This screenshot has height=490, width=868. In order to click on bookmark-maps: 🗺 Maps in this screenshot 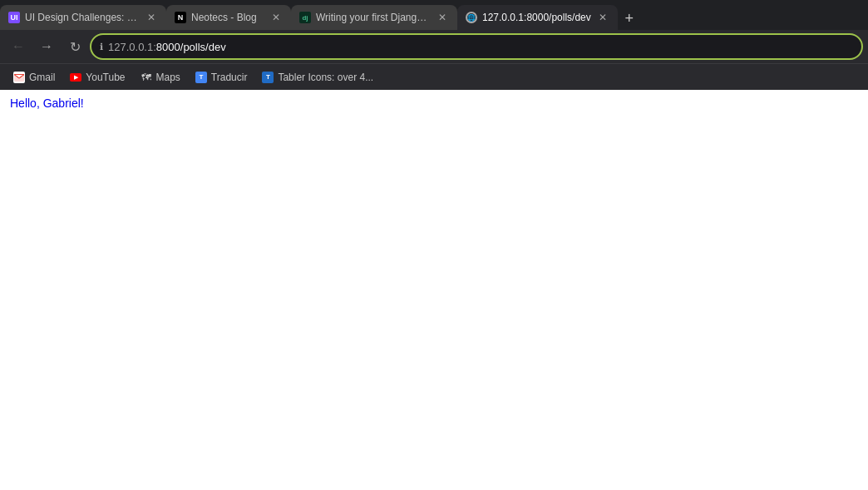, I will do `click(160, 77)`.